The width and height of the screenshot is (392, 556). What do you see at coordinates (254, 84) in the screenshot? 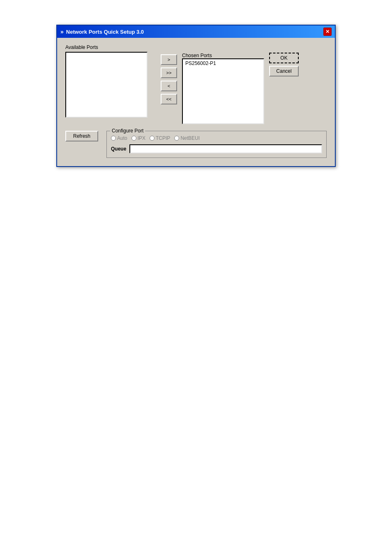
I see `right-area: Chosen Ports PS256002-P1 OK Cancel` at bounding box center [254, 84].